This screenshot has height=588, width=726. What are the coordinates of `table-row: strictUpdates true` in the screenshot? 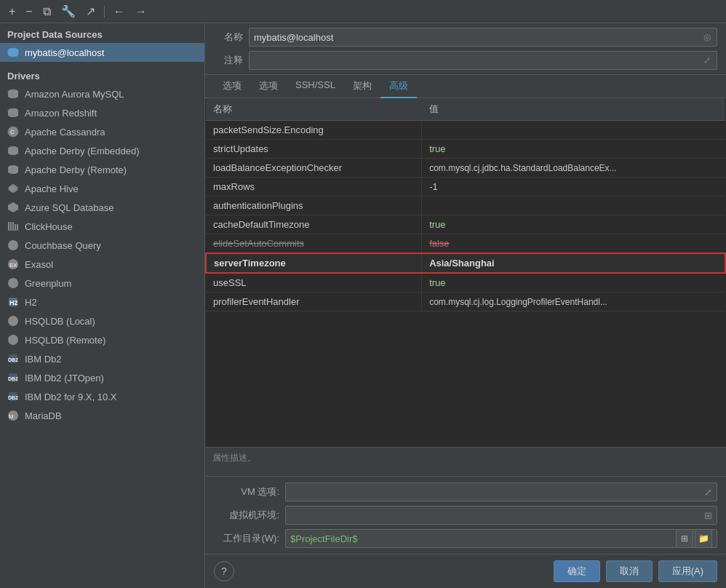 It's located at (466, 149).